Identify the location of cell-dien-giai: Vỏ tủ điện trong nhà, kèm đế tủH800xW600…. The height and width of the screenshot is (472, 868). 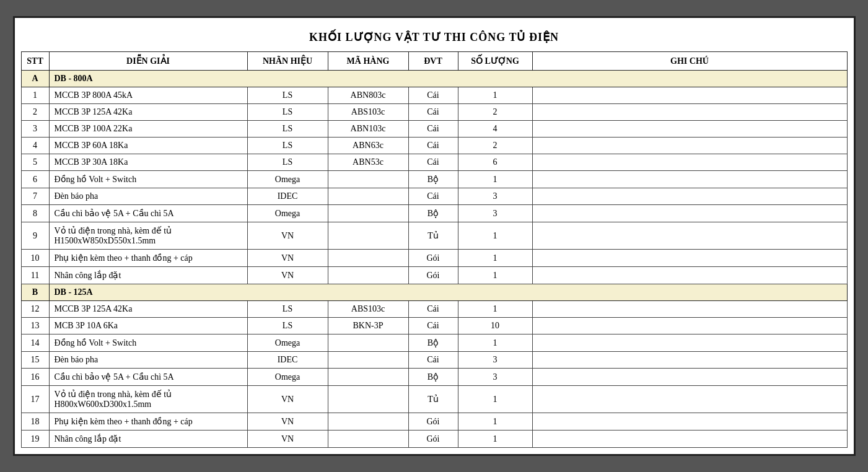
(148, 400).